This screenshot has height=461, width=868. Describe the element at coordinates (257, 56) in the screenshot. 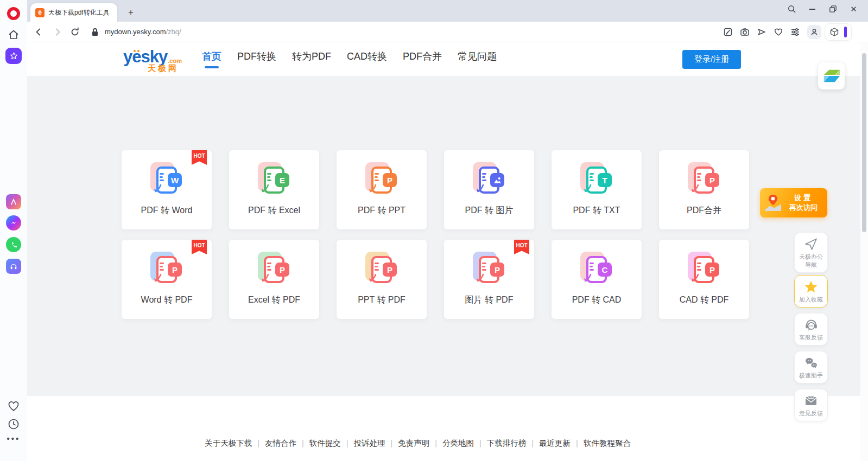

I see `nav-item-label: PDF转换` at that location.